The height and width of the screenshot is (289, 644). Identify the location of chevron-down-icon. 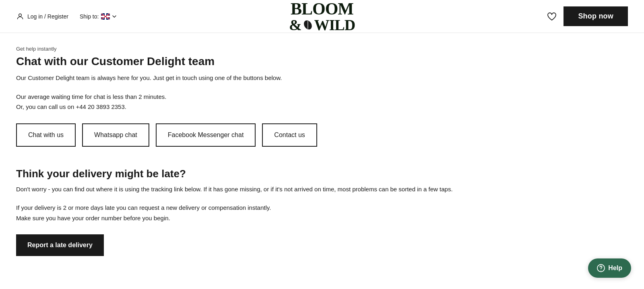
(114, 16).